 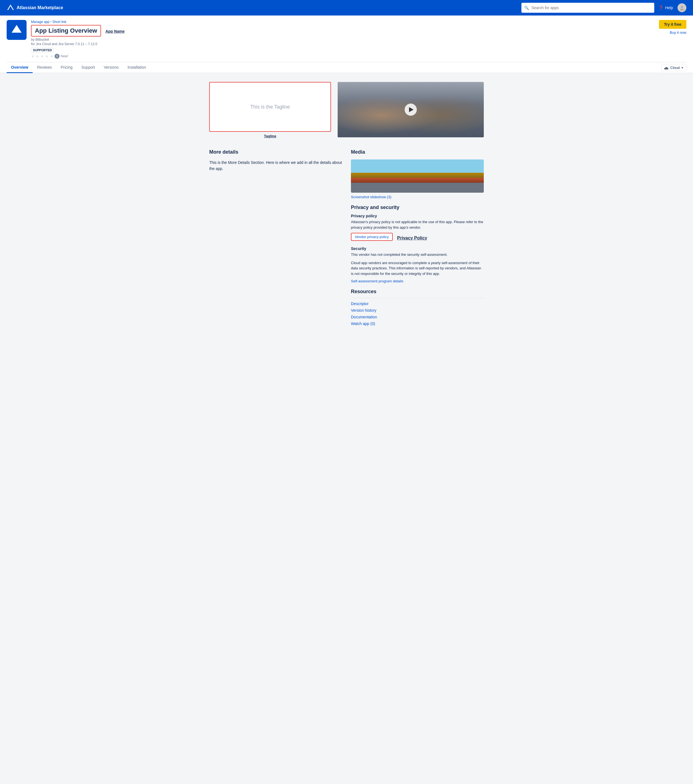 What do you see at coordinates (343, 56) in the screenshot?
I see `app-rating: ★ ★ ★ ★ ★ 0 New!` at bounding box center [343, 56].